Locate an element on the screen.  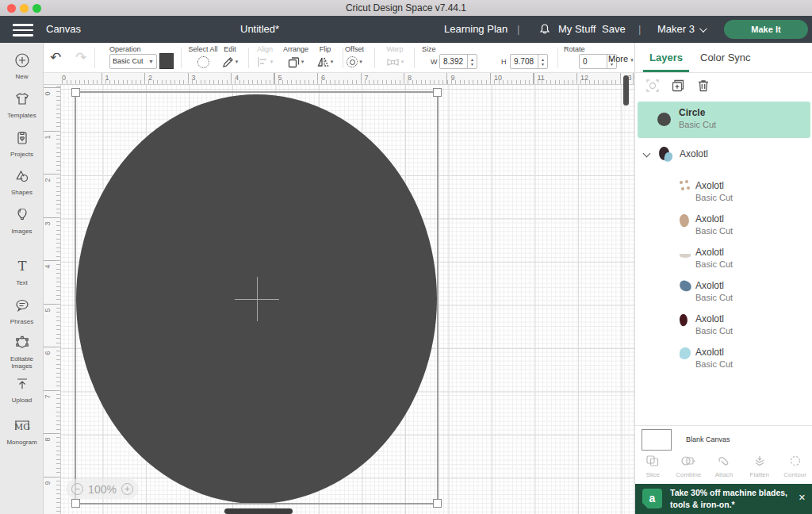
arrange-icon is located at coordinates (293, 62).